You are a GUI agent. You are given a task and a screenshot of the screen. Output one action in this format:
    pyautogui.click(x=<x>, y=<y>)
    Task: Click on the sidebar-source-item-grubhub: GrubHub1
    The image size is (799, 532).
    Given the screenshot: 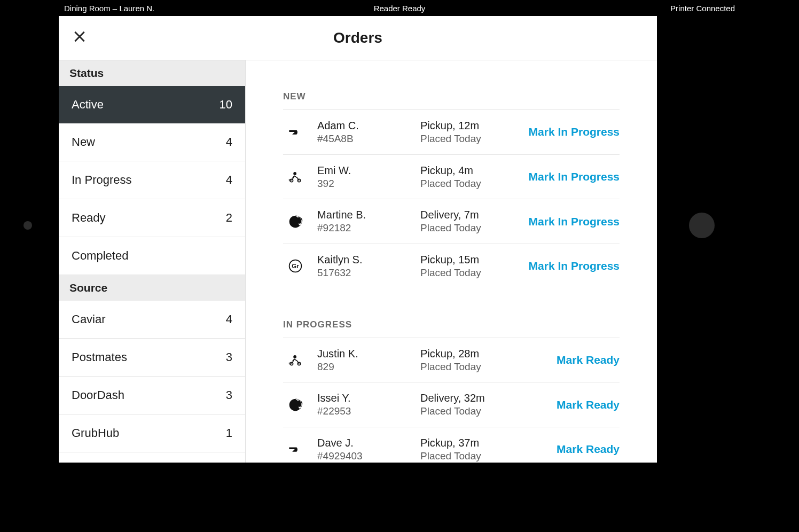 What is the action you would take?
    pyautogui.click(x=152, y=434)
    